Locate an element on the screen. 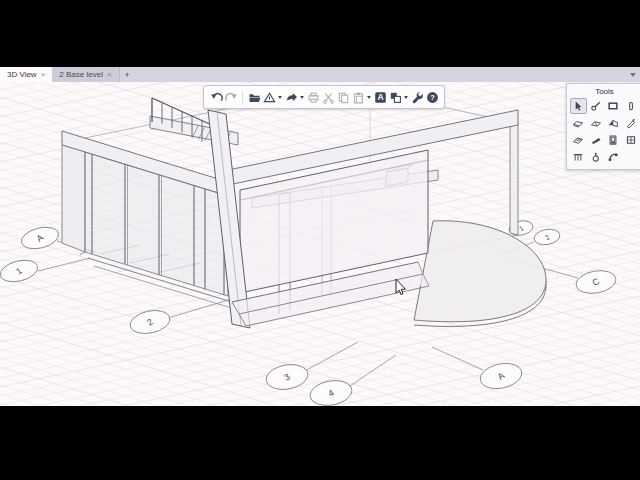  new-tab-button: + is located at coordinates (128, 74).